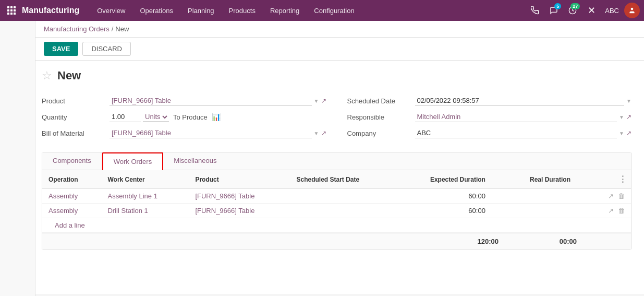 The image size is (644, 296). Describe the element at coordinates (343, 180) in the screenshot. I see `col-scheduled-start-date: Scheduled Start Date` at that location.